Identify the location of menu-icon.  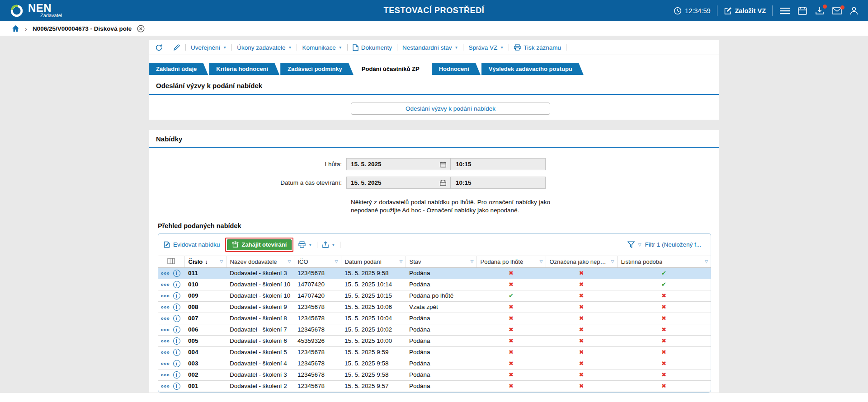
(785, 11).